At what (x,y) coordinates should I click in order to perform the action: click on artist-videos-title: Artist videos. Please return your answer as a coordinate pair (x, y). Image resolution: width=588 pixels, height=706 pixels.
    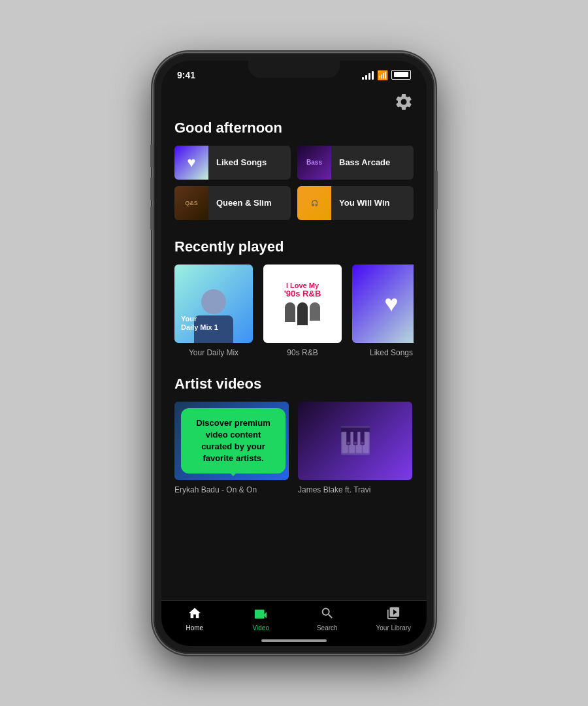
    Looking at the image, I should click on (294, 384).